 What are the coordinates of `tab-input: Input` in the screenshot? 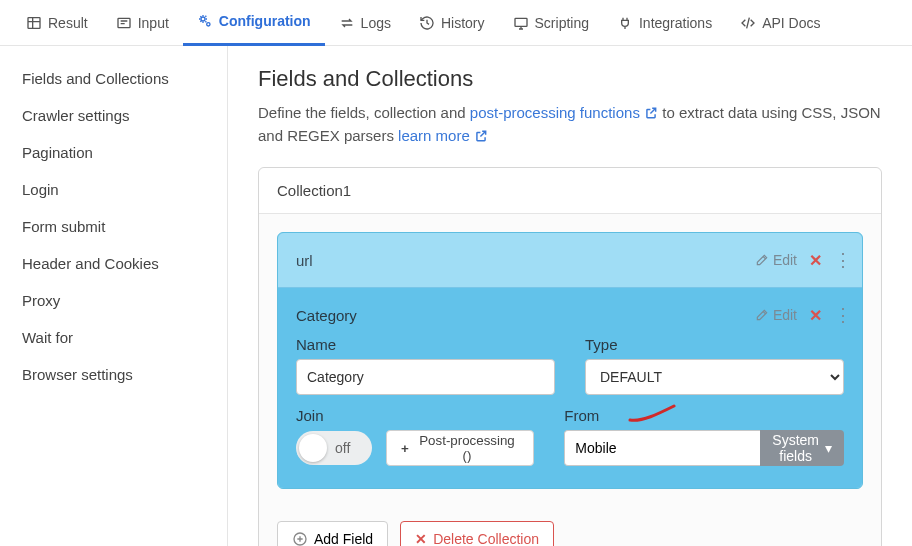 It's located at (142, 23).